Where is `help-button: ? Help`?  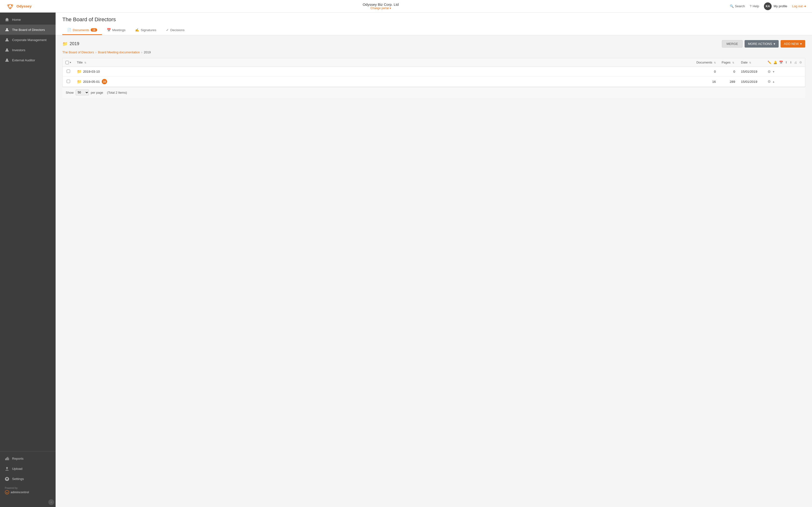 help-button: ? Help is located at coordinates (754, 6).